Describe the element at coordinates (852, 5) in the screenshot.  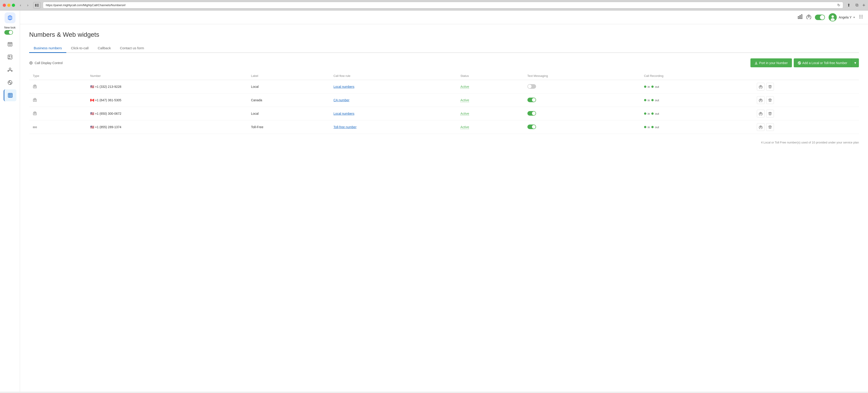
I see `browser-actions: ⬆ ⧉` at that location.